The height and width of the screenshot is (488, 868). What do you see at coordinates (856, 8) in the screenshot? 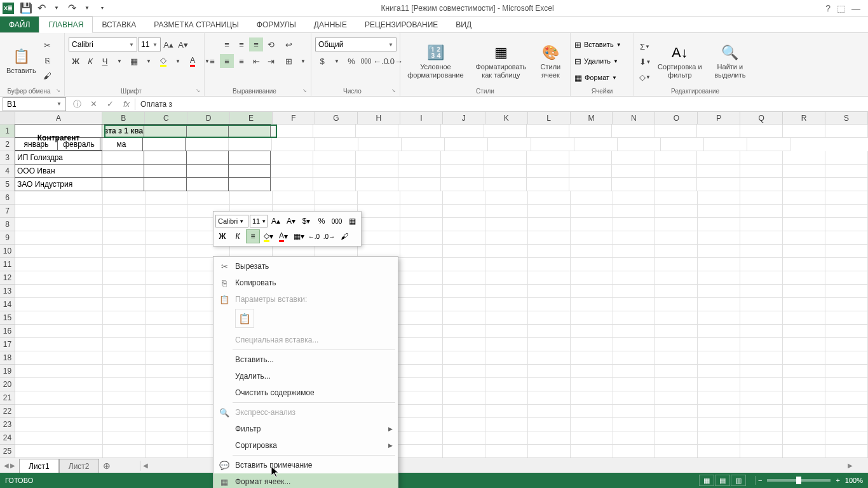
I see `minimize-icon: —` at bounding box center [856, 8].